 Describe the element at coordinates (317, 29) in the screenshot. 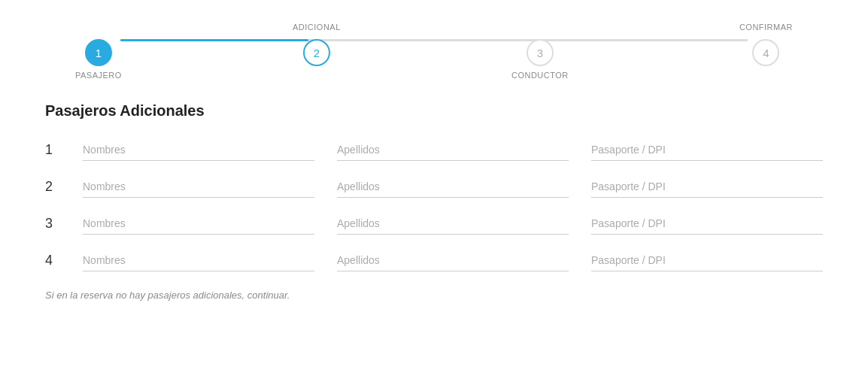

I see `step-2-label-top: ADICIONAL` at that location.